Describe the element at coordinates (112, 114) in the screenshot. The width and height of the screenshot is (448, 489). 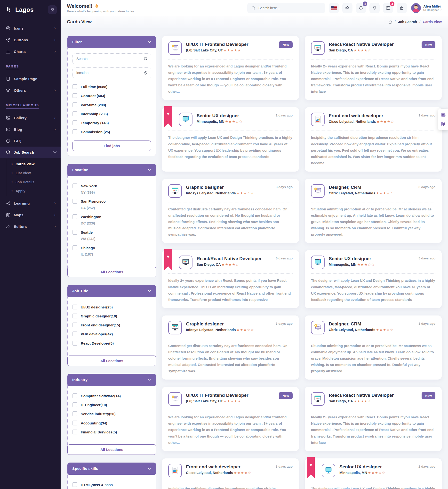
I see `checkbox-option: Internship (236)` at that location.